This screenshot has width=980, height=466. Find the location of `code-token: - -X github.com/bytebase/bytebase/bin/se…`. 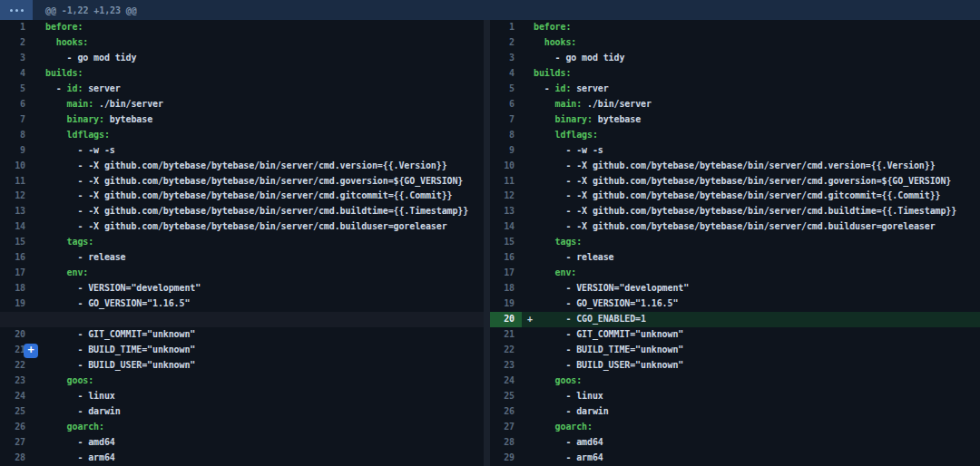

code-token: - -X github.com/bytebase/bytebase/bin/se… is located at coordinates (737, 196).